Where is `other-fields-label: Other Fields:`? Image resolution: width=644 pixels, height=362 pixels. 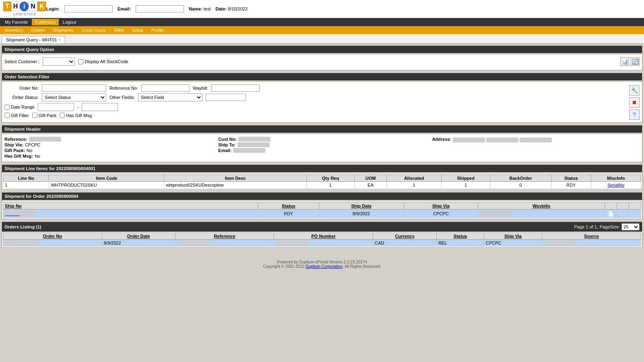 other-fields-label: Other Fields: is located at coordinates (122, 97).